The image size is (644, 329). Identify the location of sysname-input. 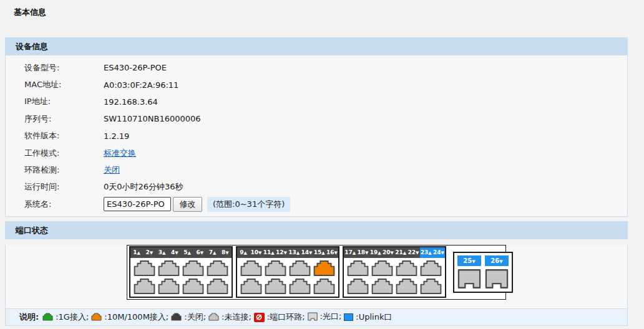
(137, 204).